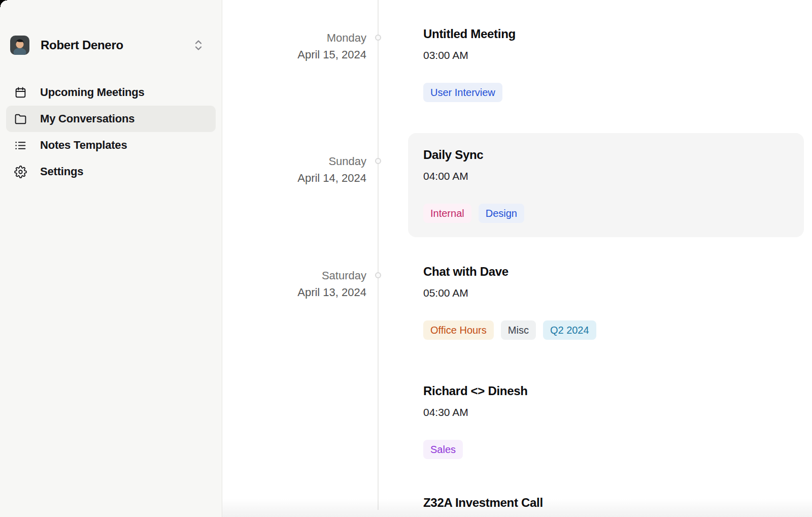 Image resolution: width=812 pixels, height=517 pixels. I want to click on sidebar-nav: Upcoming Meetings My Conversations, so click(111, 132).